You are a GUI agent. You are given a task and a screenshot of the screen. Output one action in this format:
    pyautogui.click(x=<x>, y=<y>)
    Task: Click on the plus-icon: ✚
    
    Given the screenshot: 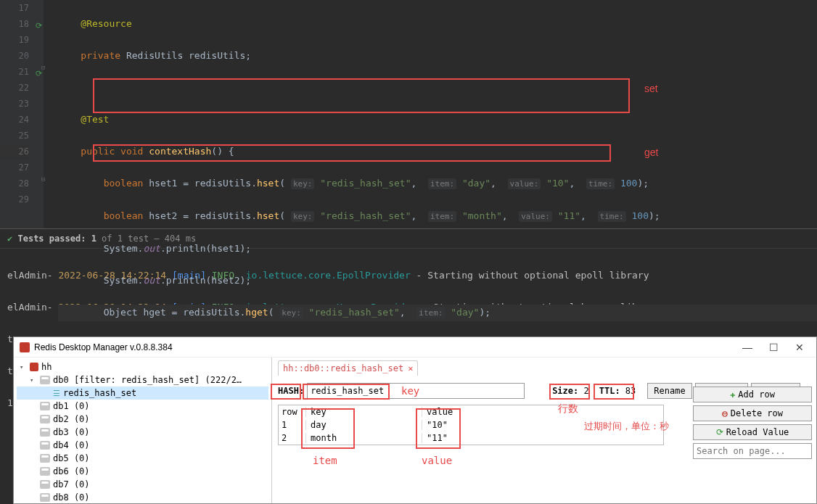 What is the action you would take?
    pyautogui.click(x=733, y=394)
    